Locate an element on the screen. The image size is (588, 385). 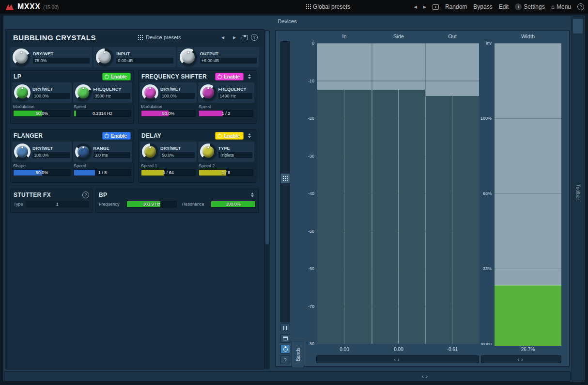
meter-readout-width: 26.7% is located at coordinates (528, 349).